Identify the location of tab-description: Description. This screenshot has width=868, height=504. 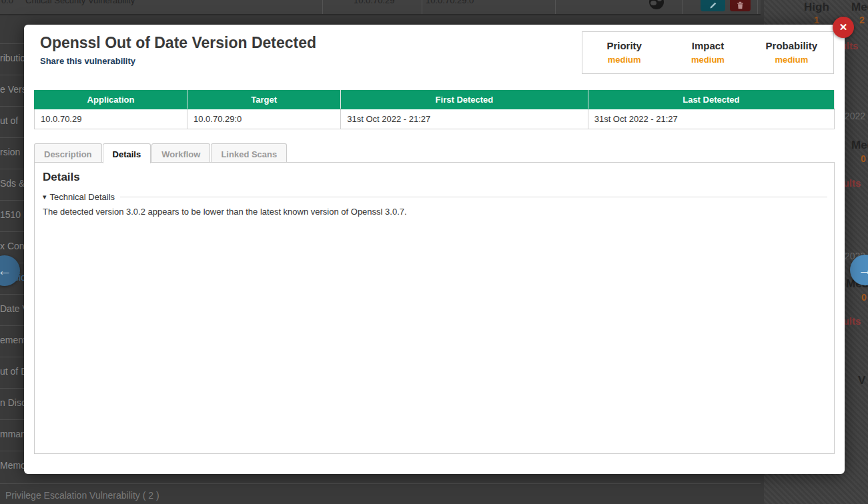
(68, 153).